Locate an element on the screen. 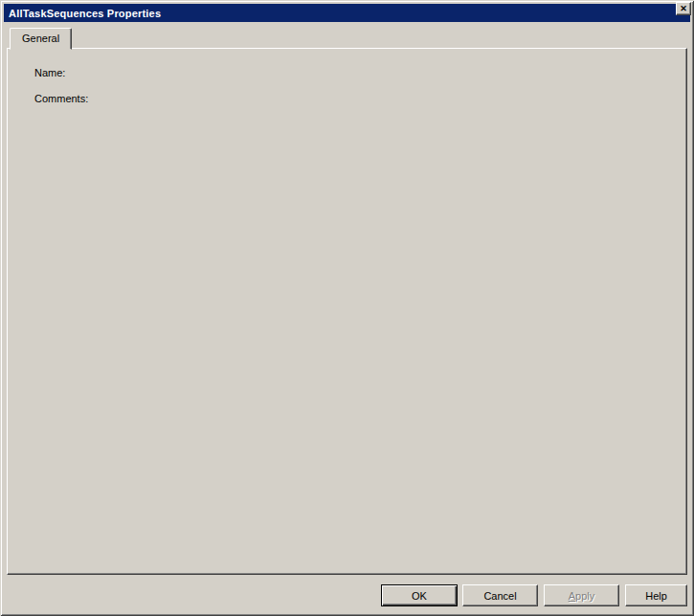 This screenshot has height=616, width=694. comments-label: Comments: is located at coordinates (61, 99).